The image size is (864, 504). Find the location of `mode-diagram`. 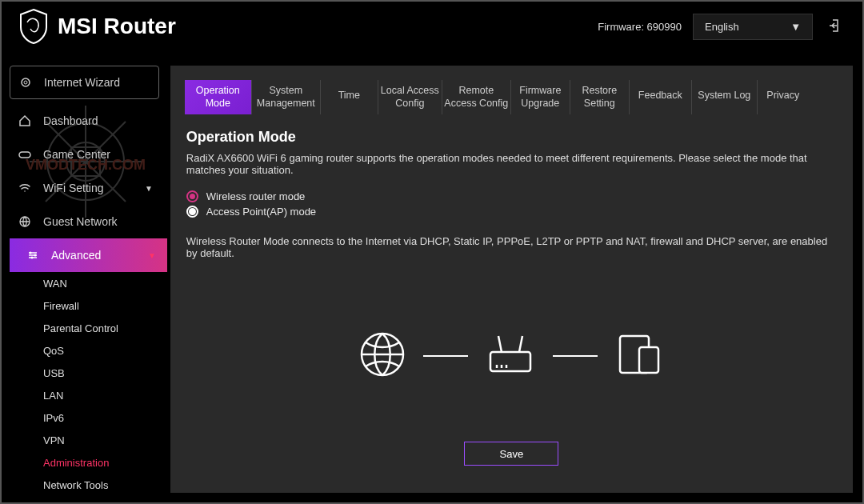

mode-diagram is located at coordinates (512, 356).